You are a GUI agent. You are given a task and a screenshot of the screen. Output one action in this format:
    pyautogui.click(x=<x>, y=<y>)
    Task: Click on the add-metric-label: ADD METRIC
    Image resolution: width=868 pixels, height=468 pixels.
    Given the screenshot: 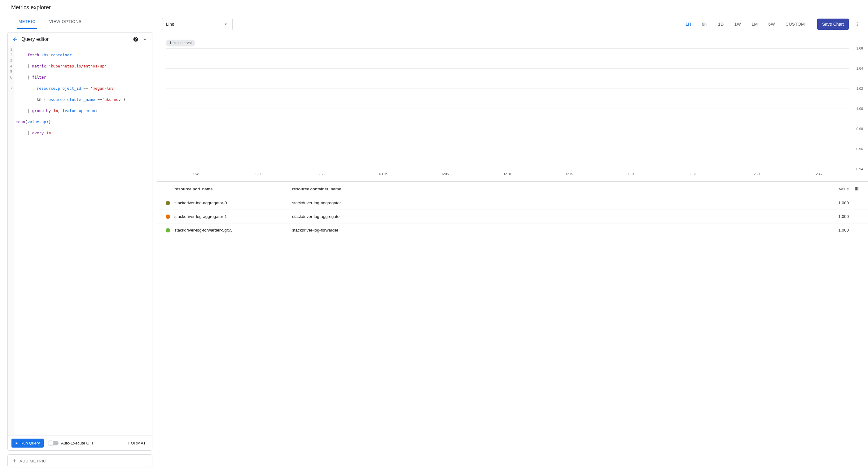 What is the action you would take?
    pyautogui.click(x=33, y=461)
    